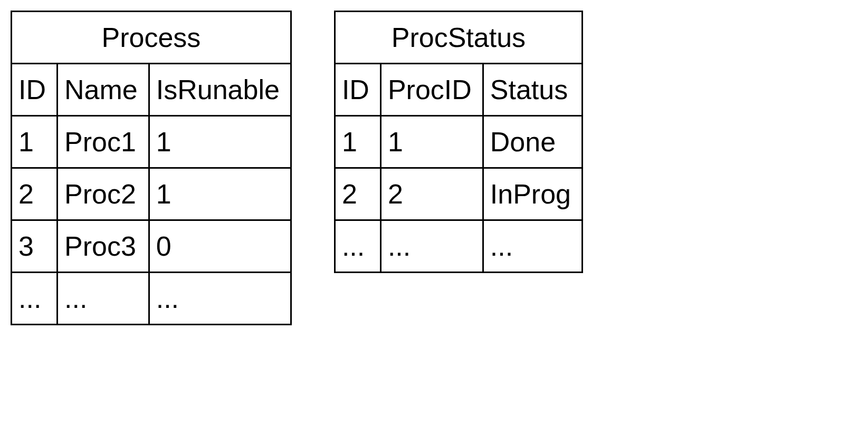  I want to click on cell: 0, so click(220, 247).